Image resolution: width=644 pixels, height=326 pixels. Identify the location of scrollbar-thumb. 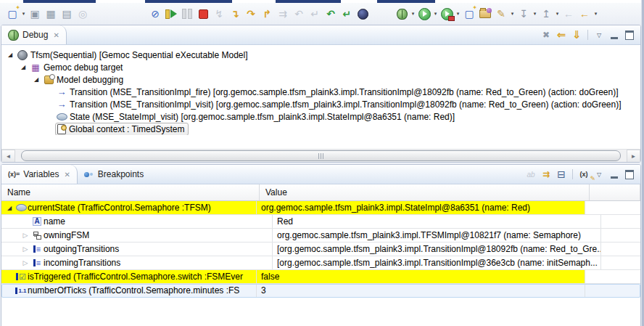
(321, 155).